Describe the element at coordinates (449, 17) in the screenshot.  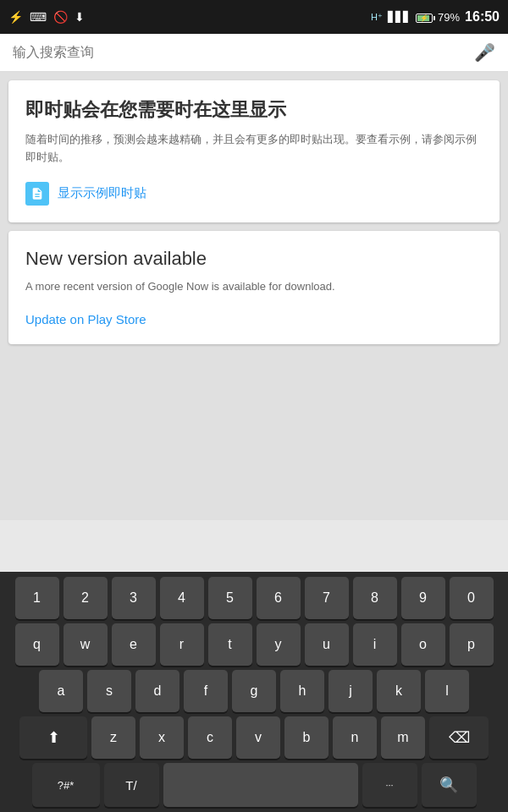
I see `battery-percent: 79%` at that location.